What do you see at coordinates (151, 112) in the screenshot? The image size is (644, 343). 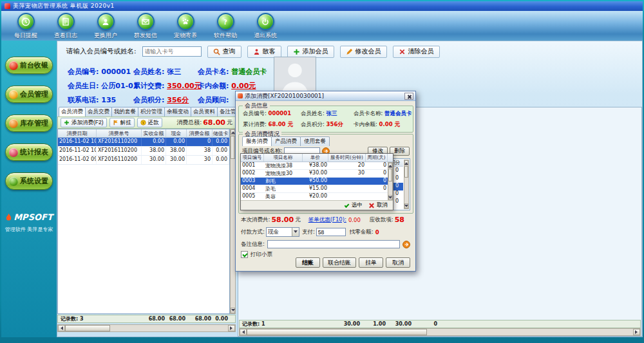 I see `tab-points: 积分管理` at bounding box center [151, 112].